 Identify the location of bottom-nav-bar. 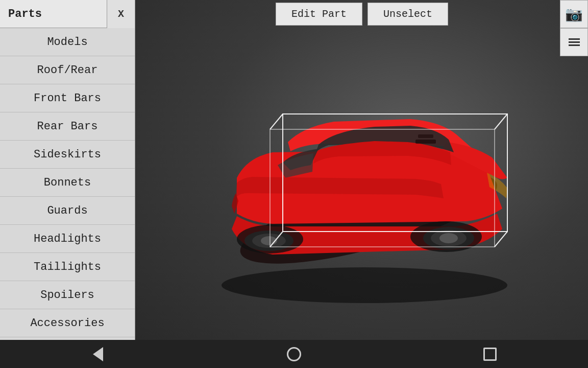
(294, 354).